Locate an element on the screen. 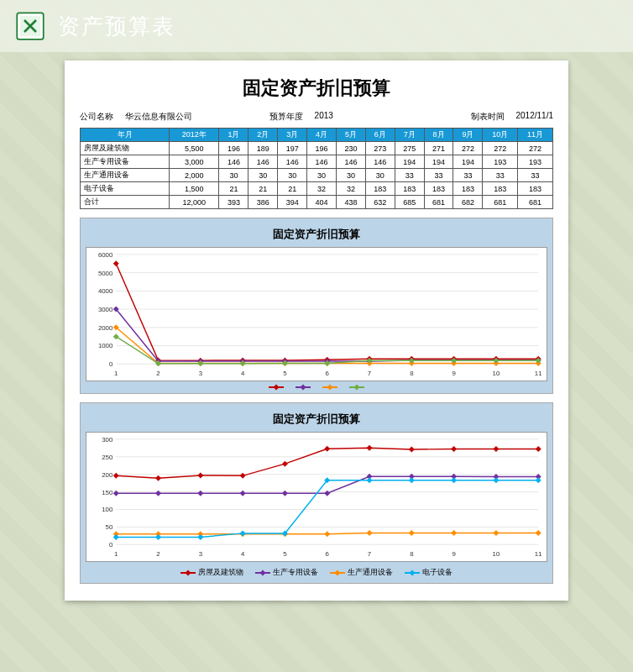 The image size is (633, 672). svg-text: 1000 is located at coordinates (106, 346).